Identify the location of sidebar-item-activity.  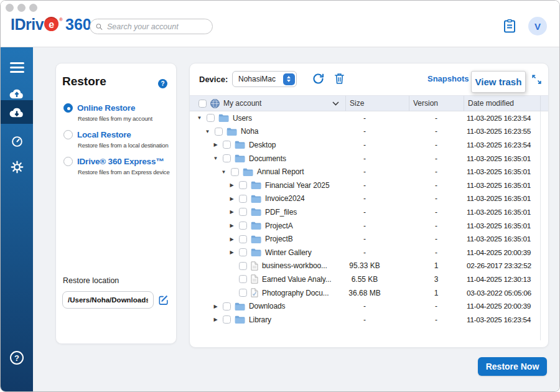
(17, 141).